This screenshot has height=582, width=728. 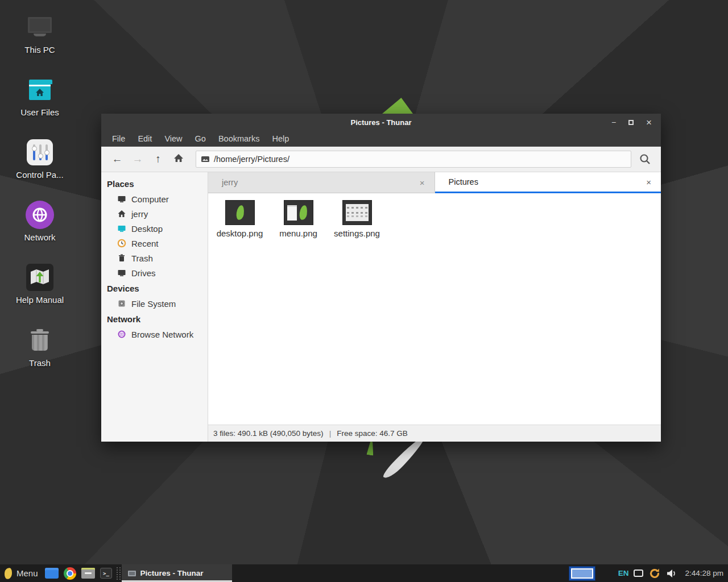 I want to click on minimize-button: −, so click(x=614, y=122).